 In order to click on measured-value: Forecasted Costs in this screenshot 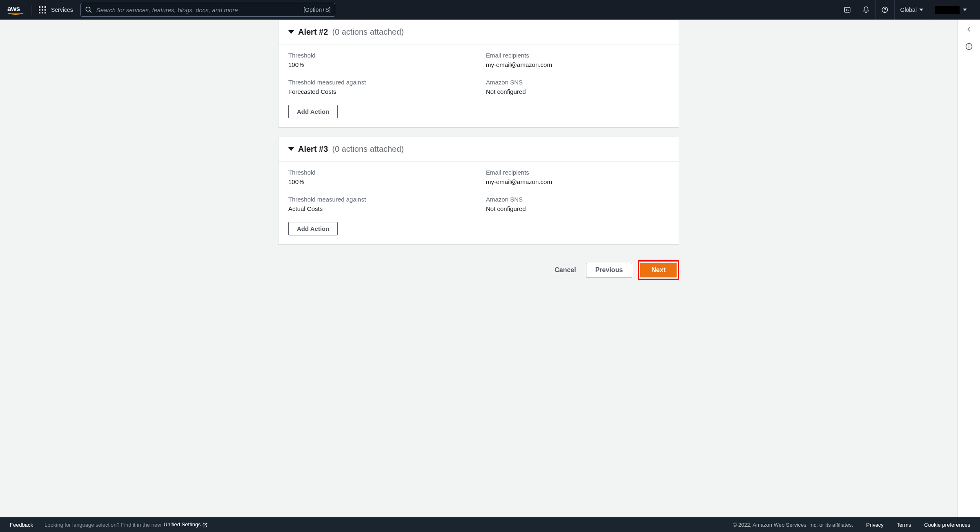, I will do `click(383, 91)`.